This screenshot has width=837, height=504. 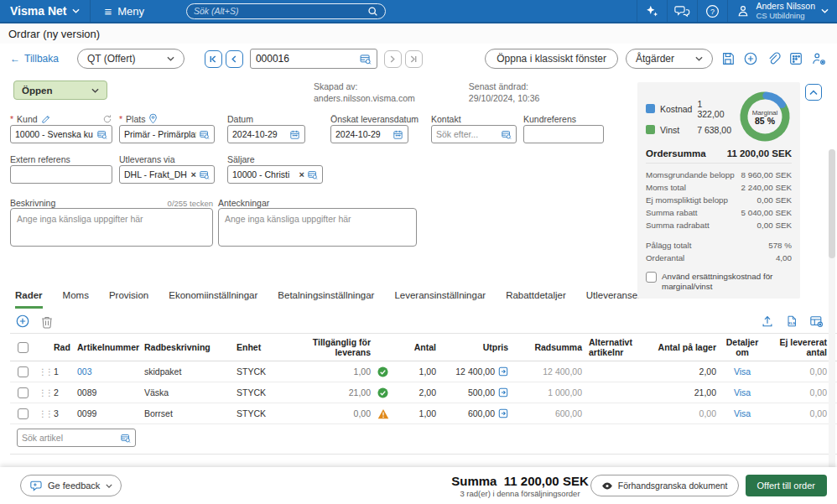 I want to click on tab-leveransinstallningar: Leveransinställningar, so click(x=439, y=299).